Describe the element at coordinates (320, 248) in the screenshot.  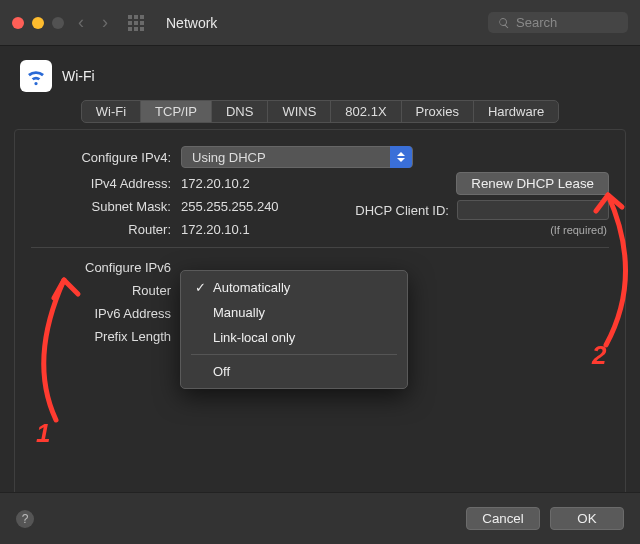
I see `panel-divider` at that location.